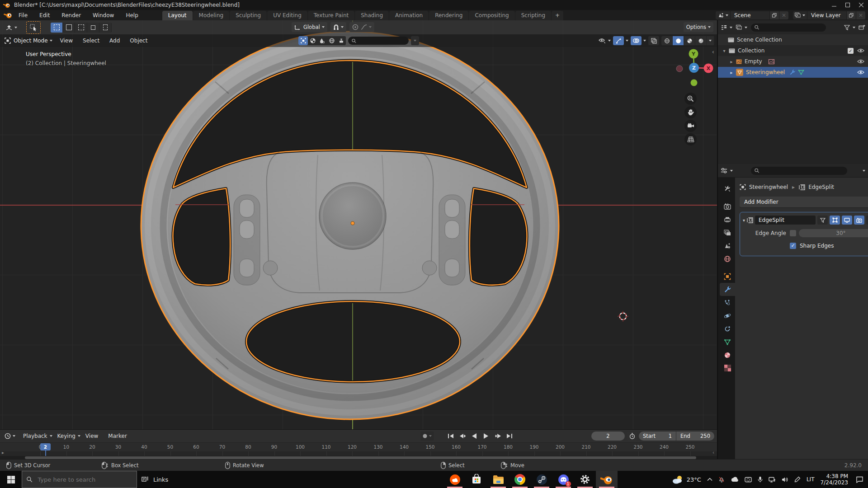 The image size is (868, 488). Describe the element at coordinates (486, 436) in the screenshot. I see `play-button` at that location.